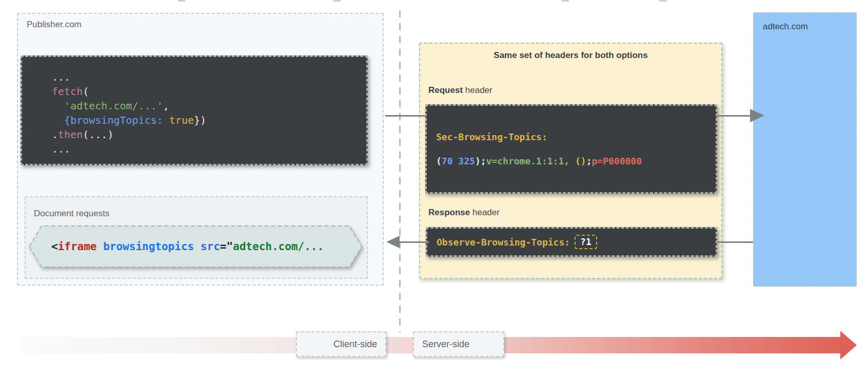  Describe the element at coordinates (805, 149) in the screenshot. I see `adtech-box` at that location.